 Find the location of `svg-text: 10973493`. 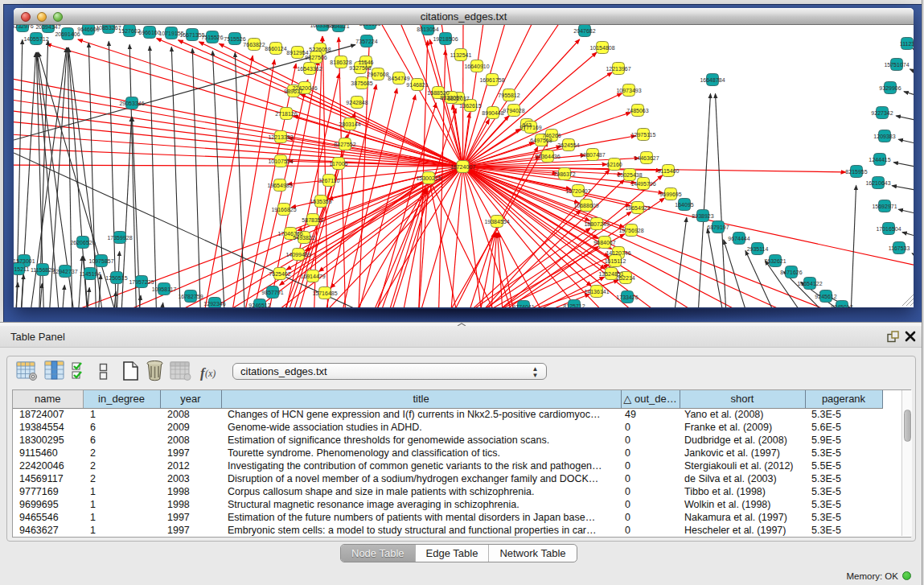

svg-text: 10973493 is located at coordinates (629, 90).